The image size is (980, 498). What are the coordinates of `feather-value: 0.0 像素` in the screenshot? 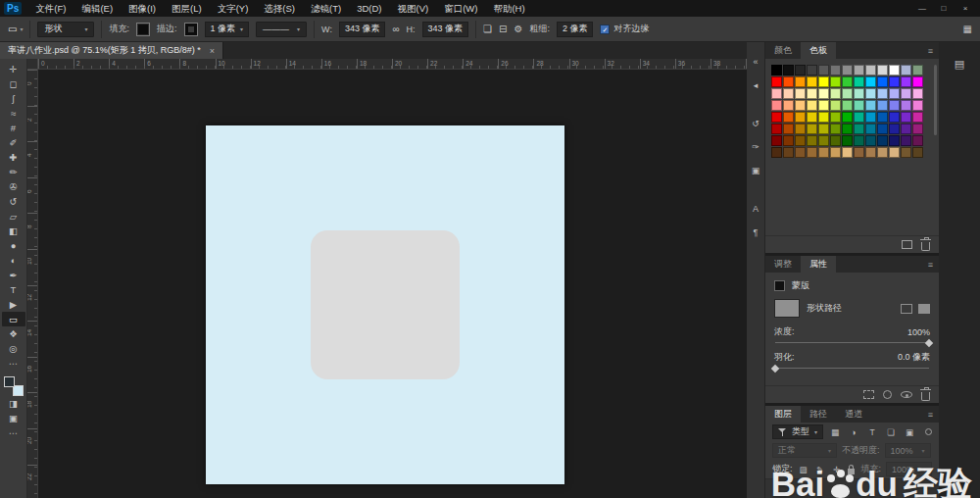 It's located at (913, 357).